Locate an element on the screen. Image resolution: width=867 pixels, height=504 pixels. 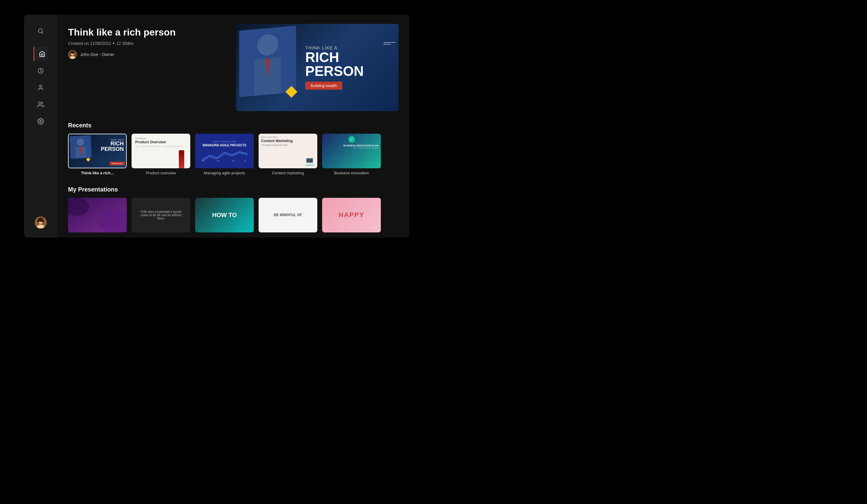
recents-title: Recents is located at coordinates (233, 125).